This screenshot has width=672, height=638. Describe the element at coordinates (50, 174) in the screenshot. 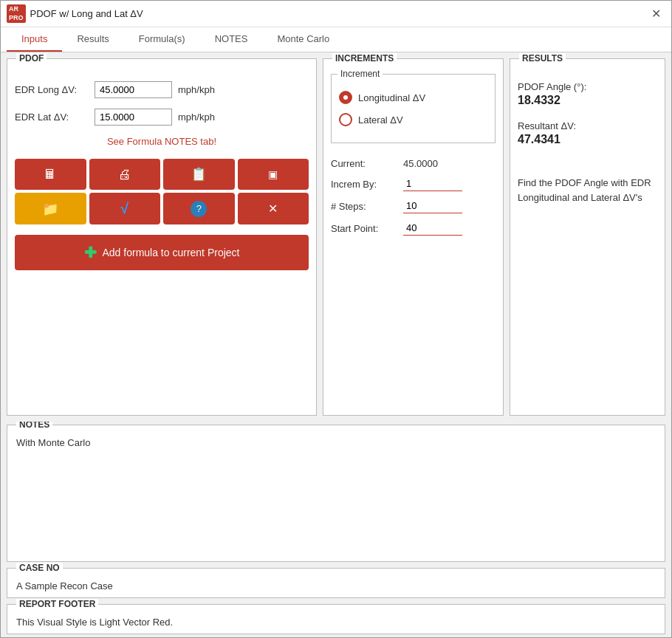

I see `calculator-button: 🖩` at that location.